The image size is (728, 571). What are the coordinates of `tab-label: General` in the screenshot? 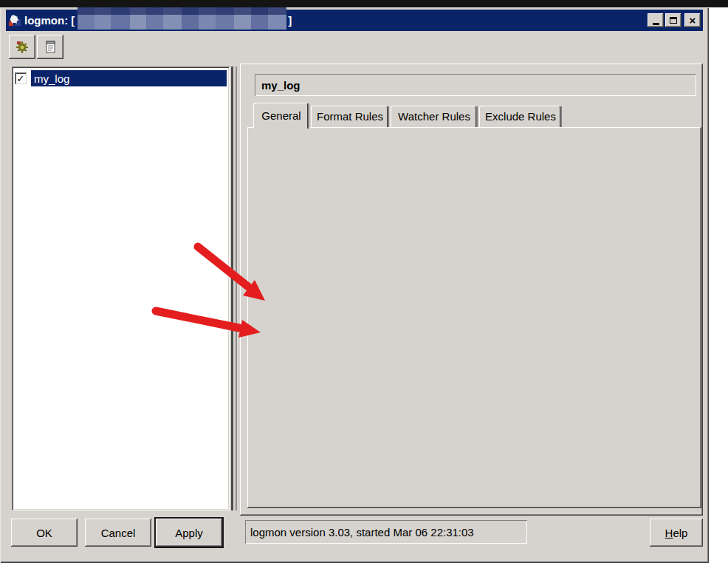 It's located at (281, 115).